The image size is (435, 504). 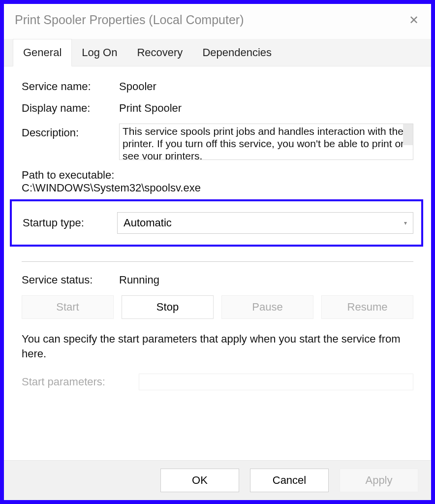 I want to click on window-title: Print Spooler Properties (Local Computer…, so click(x=129, y=20).